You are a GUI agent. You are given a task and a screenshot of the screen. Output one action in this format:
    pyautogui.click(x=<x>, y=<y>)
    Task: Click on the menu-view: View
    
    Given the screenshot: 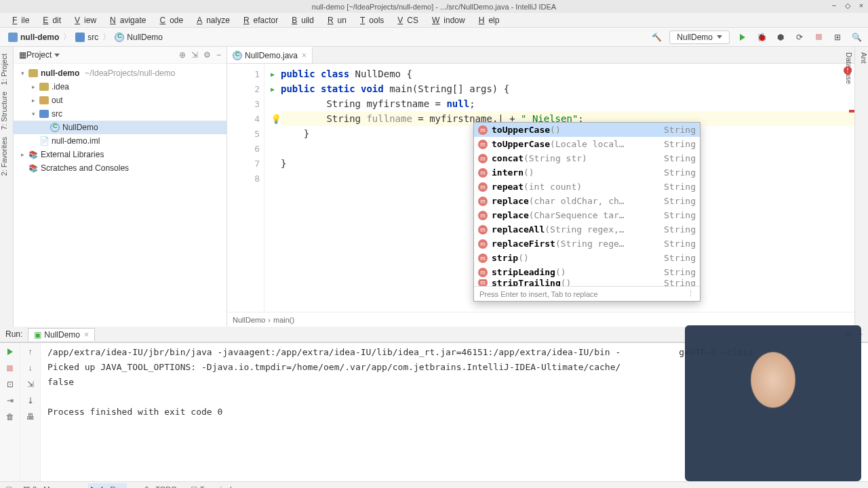 What is the action you would take?
    pyautogui.click(x=83, y=20)
    